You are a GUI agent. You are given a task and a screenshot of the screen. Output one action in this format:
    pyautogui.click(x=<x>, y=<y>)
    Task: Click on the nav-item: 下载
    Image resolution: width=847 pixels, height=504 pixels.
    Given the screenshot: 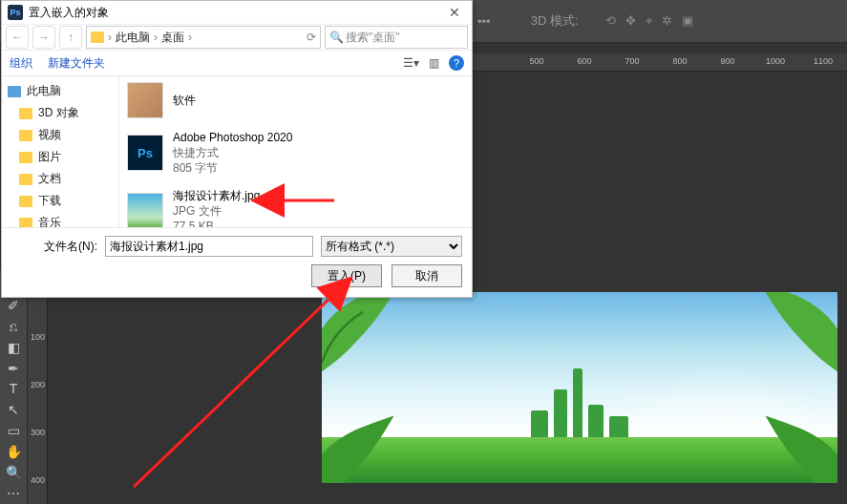 What is the action you would take?
    pyautogui.click(x=60, y=200)
    